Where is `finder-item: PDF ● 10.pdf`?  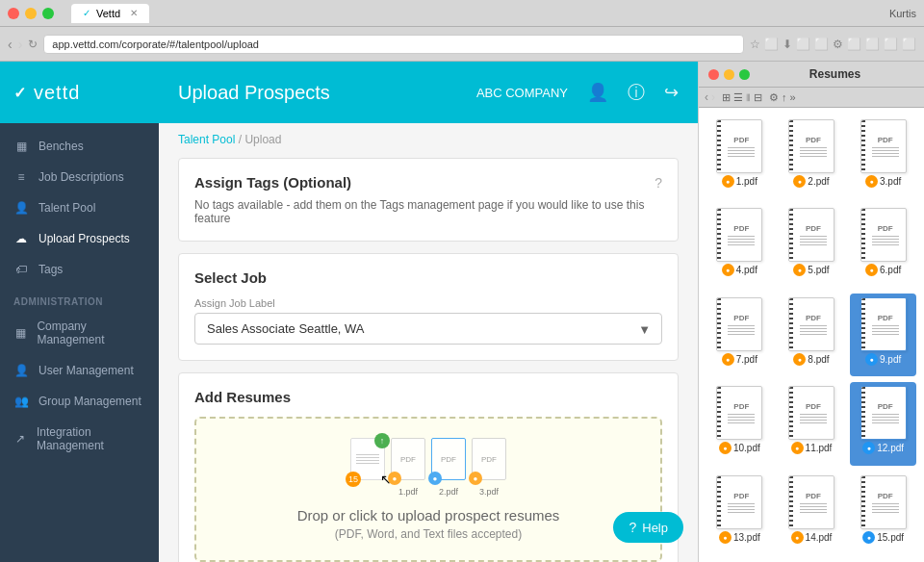 finder-item: PDF ● 10.pdf is located at coordinates (739, 423).